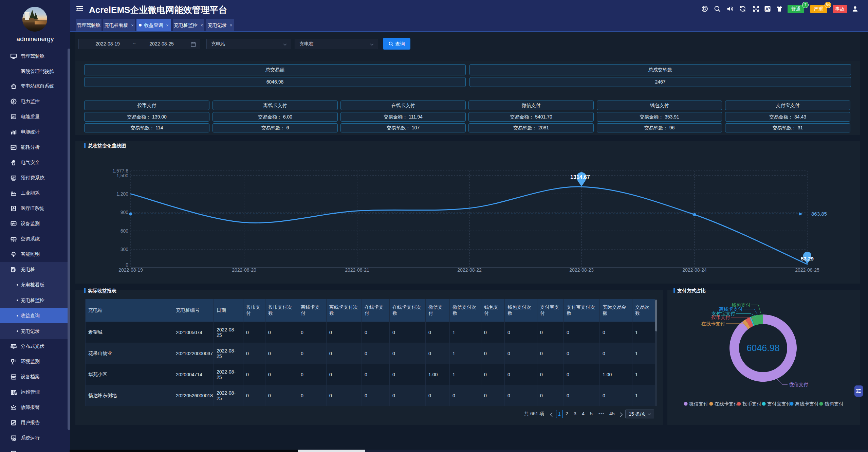 The image size is (868, 452). I want to click on svg-text: 2022-08-24, so click(695, 270).